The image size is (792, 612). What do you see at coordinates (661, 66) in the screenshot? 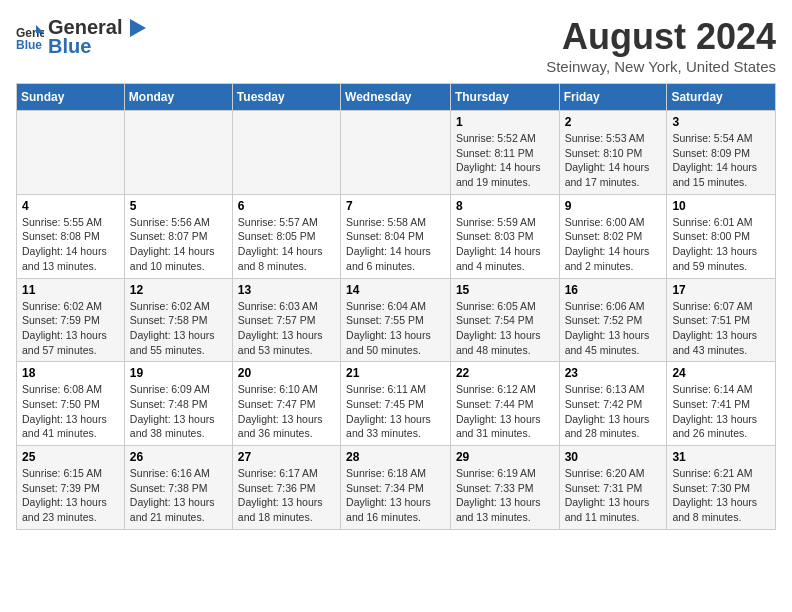
I see `subtitle: Steinway, New York, United States` at bounding box center [661, 66].